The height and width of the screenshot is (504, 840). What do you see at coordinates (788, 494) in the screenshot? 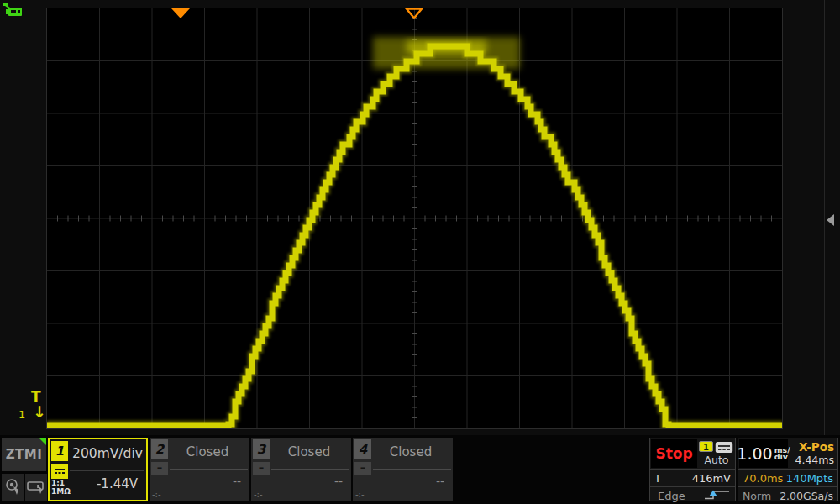
I see `sample-info-row: Norm 2.00GSa/s` at bounding box center [788, 494].